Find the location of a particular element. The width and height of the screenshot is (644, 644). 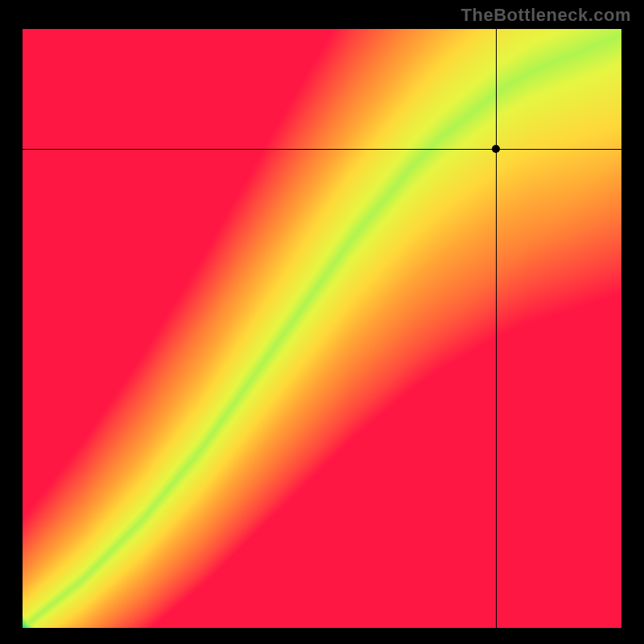

crosshair-horizontal is located at coordinates (322, 150).